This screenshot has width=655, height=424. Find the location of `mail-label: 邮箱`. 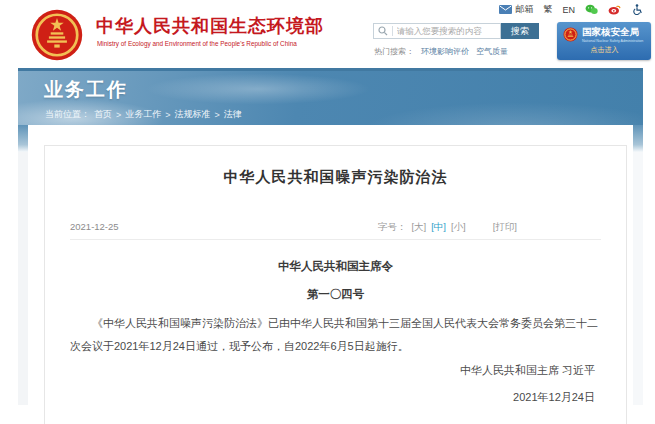

mail-label: 邮箱 is located at coordinates (524, 10).